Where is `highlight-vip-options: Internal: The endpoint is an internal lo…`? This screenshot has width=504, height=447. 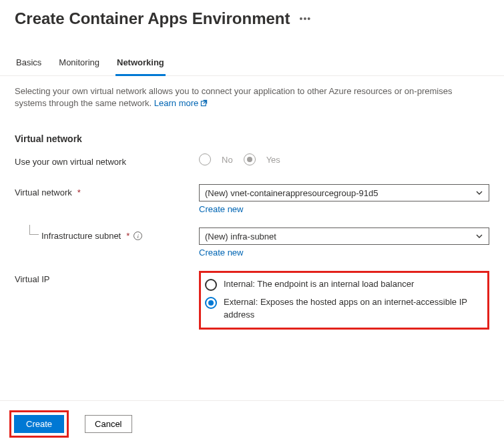
highlight-vip-options: Internal: The endpoint is an internal lo… is located at coordinates (344, 300).